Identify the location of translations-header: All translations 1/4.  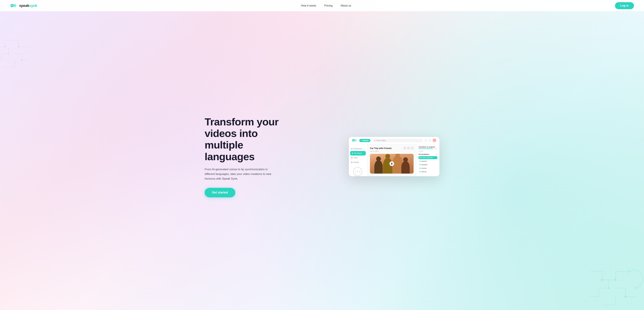
(428, 154).